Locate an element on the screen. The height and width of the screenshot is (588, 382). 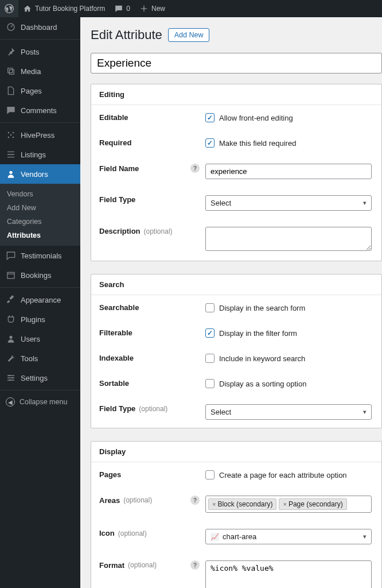
new-content-link: New is located at coordinates (153, 9).